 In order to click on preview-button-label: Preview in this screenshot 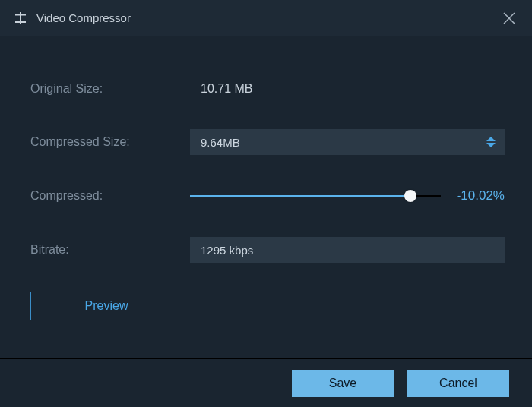, I will do `click(106, 306)`.